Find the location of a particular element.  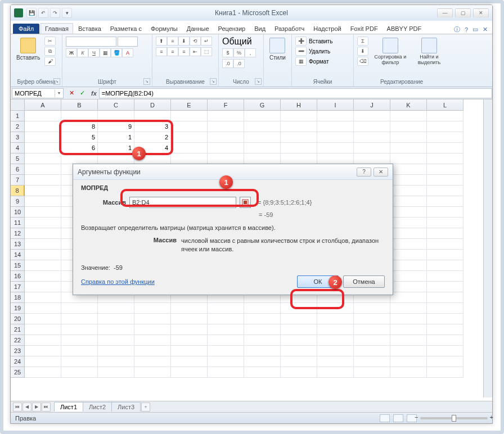

alignment-launcher: ↘ is located at coordinates (213, 82).